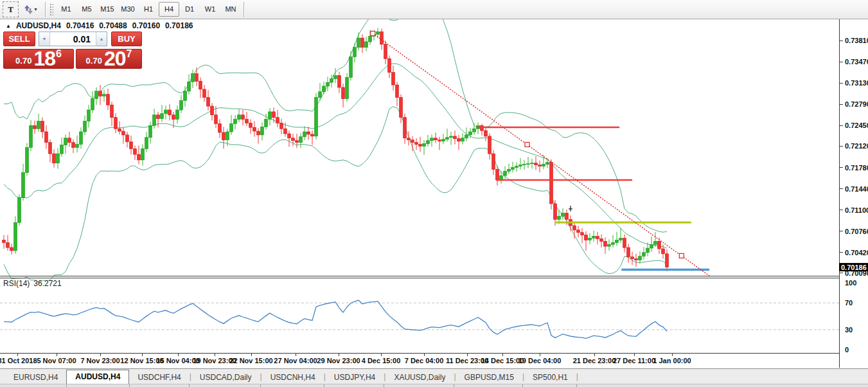  I want to click on timeframe-button-m30: M30, so click(128, 9).